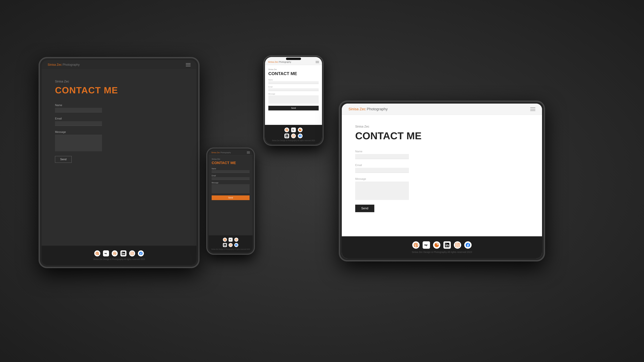 The image size is (644, 362). Describe the element at coordinates (63, 159) in the screenshot. I see `send-button: Send` at that location.